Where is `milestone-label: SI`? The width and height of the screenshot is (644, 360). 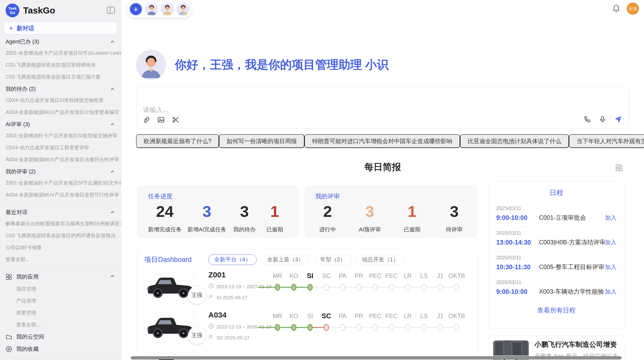
milestone-label: SI is located at coordinates (310, 276).